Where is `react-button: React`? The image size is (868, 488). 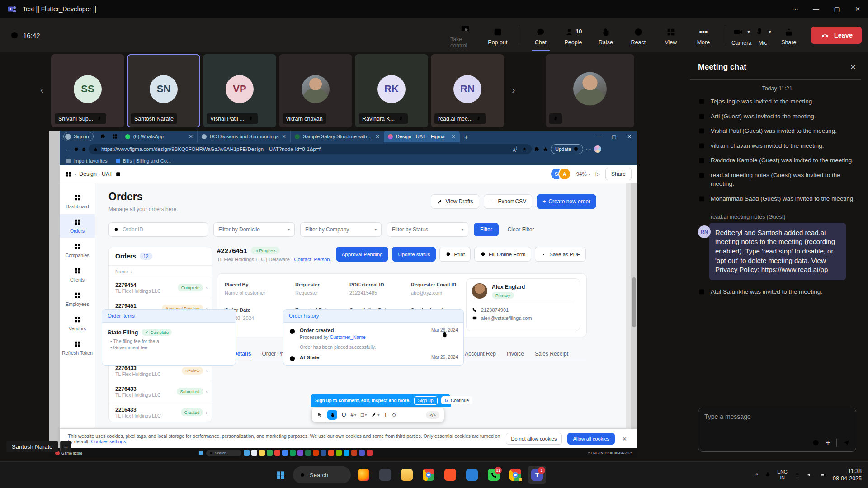
react-button: React is located at coordinates (638, 35).